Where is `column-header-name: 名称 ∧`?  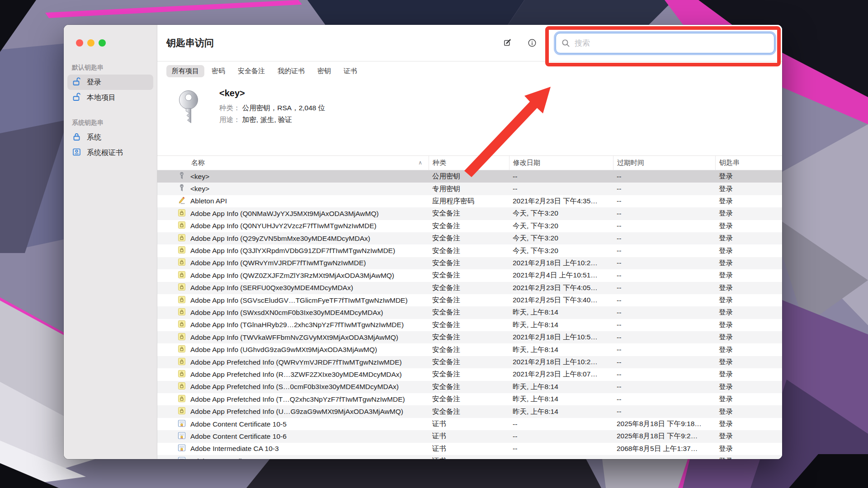
column-header-name: 名称 ∧ is located at coordinates (293, 163).